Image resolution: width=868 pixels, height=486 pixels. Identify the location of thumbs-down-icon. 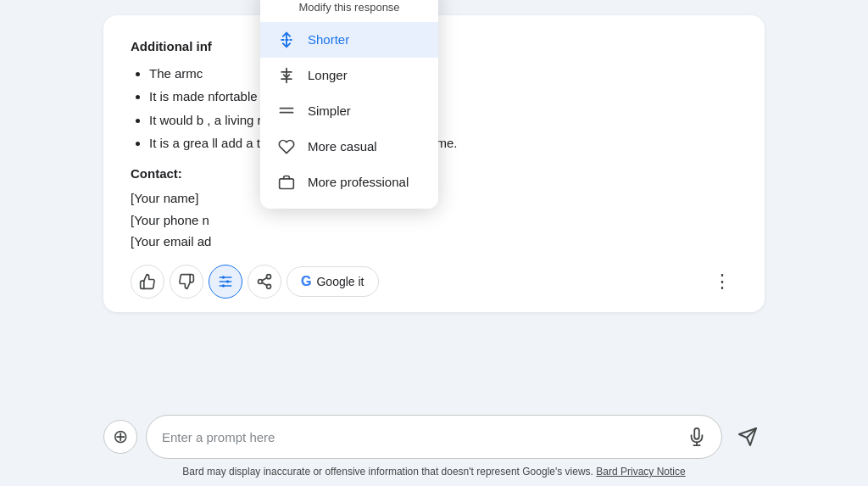
(186, 282).